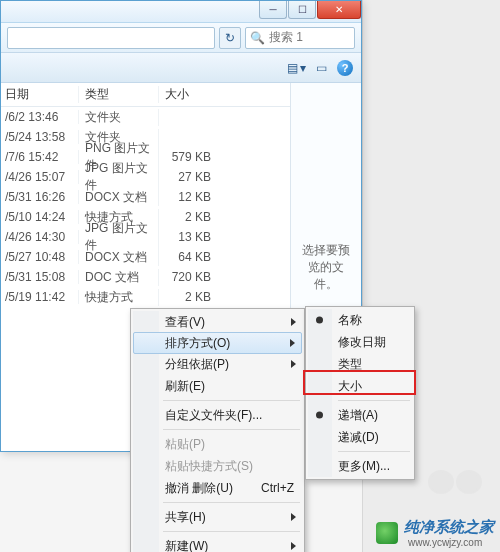  What do you see at coordinates (218, 415) in the screenshot?
I see `menu-customize-folder: 自定义文件夹(F)...` at bounding box center [218, 415].